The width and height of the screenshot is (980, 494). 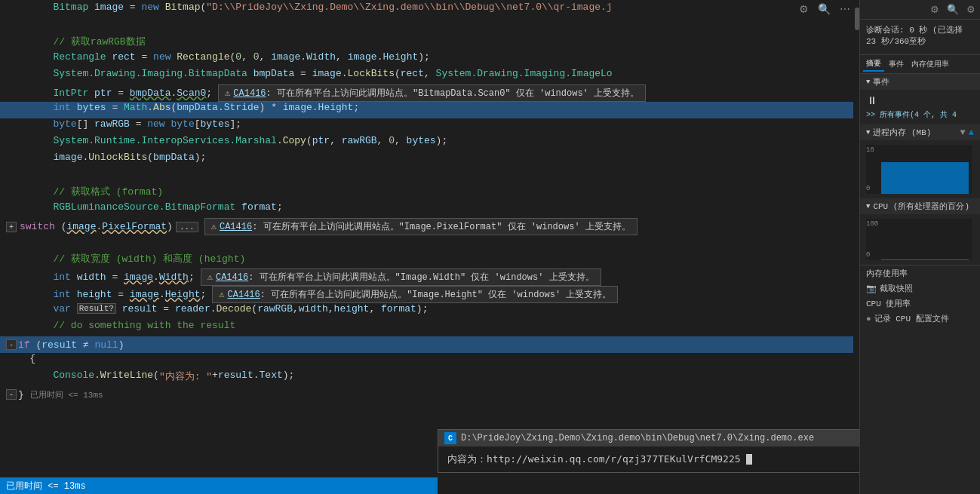 I want to click on memory-bar, so click(x=925, y=178).